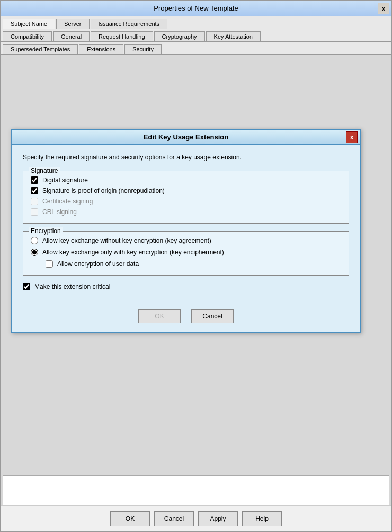 The width and height of the screenshot is (392, 532). I want to click on dialog-titlebar: Edit Key Usage Extension x, so click(186, 137).